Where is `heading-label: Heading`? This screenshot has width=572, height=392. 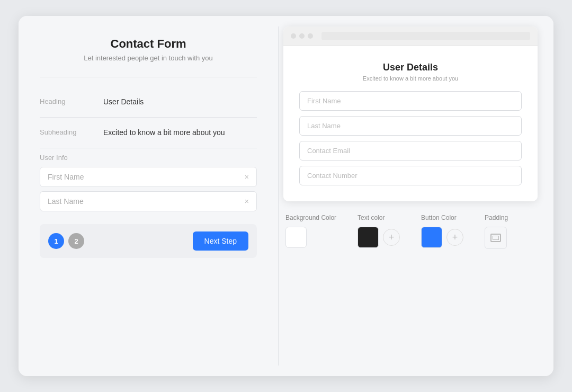
heading-label: Heading is located at coordinates (72, 101).